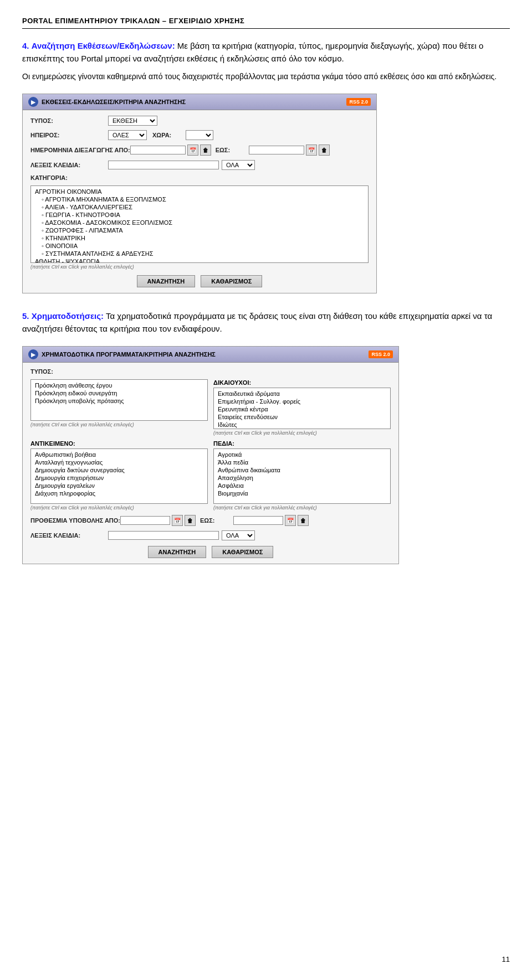 Image resolution: width=532 pixels, height=980 pixels. What do you see at coordinates (200, 223) in the screenshot?
I see `list-item: ◦ ΔΑΣΟΚΟΜΙΑ - ΔΑΣΟΚΟΜΙΚΟΣ ΕΞΟΠΛΙΣΜΟΣ` at bounding box center [200, 223].